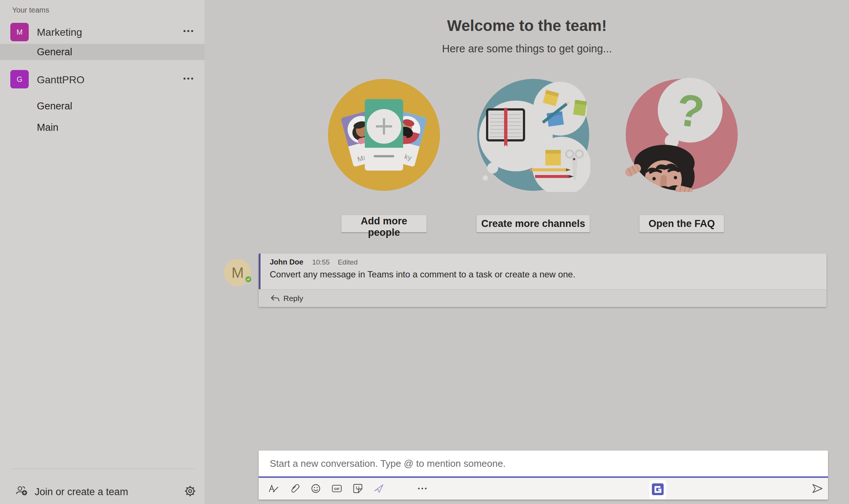 The width and height of the screenshot is (849, 504). What do you see at coordinates (337, 489) in the screenshot?
I see `svg-text: GIF` at bounding box center [337, 489].